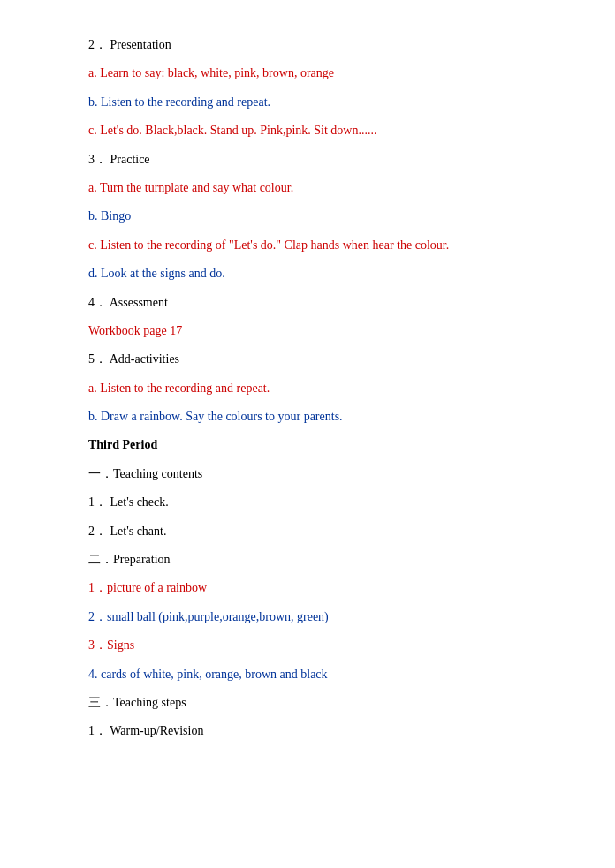  What do you see at coordinates (308, 703) in the screenshot?
I see `line-24: 三．Teaching steps` at bounding box center [308, 703].